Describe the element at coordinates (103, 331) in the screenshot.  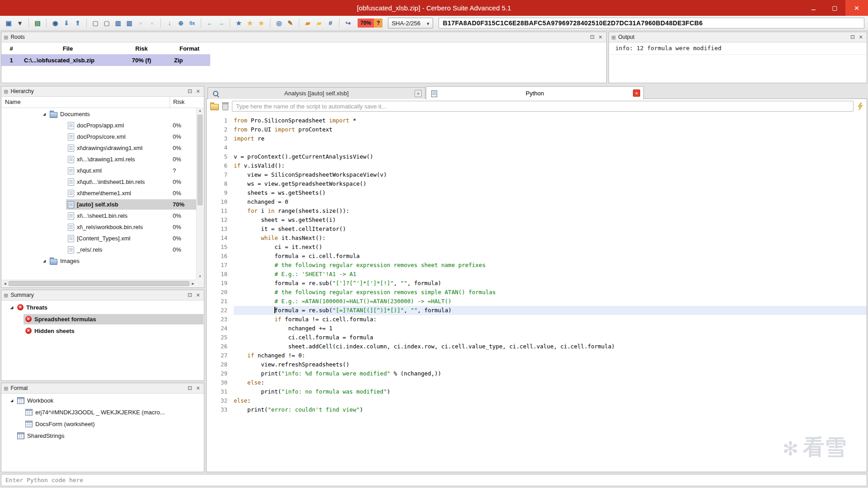
I see `summary-item: Hidden sheets` at that location.